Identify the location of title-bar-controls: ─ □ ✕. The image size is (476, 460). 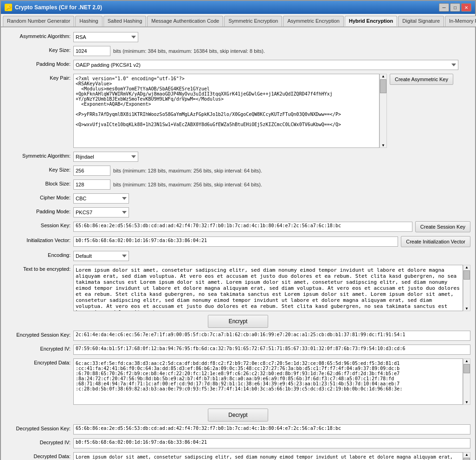
(455, 7).